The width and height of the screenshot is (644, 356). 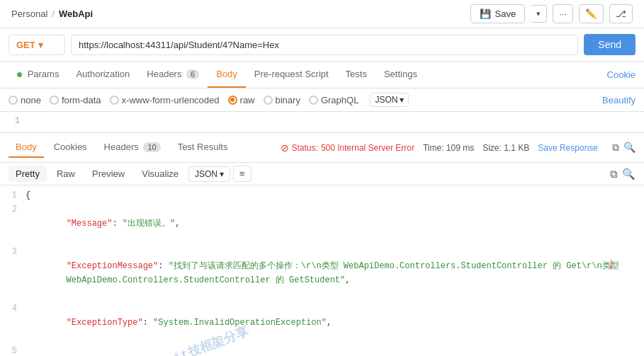 What do you see at coordinates (160, 174) in the screenshot?
I see `fmt-visualize-button: Visualize` at bounding box center [160, 174].